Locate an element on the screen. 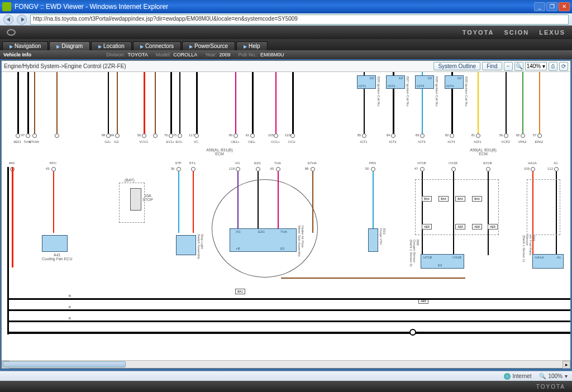 The image size is (572, 392). window-title: FONGV :: EWD Viewer - Windows Internet E… is located at coordinates (92, 7).